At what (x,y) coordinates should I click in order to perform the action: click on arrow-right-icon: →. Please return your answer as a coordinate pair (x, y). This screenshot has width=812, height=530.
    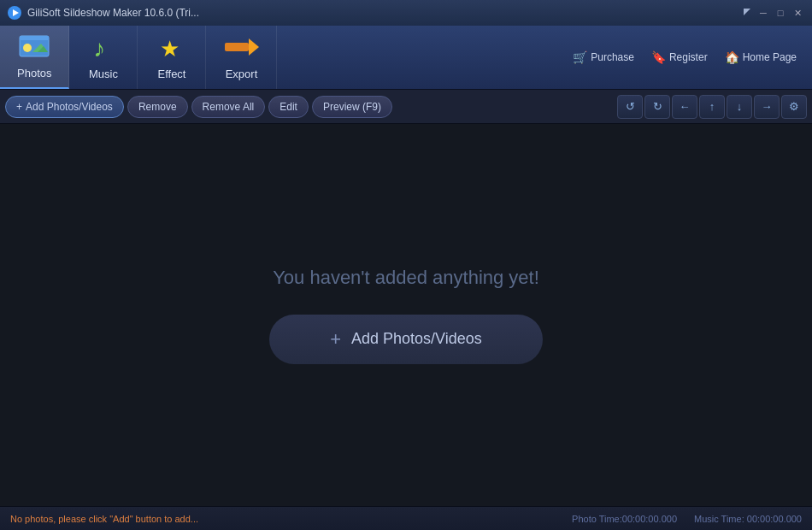
    Looking at the image, I should click on (768, 106).